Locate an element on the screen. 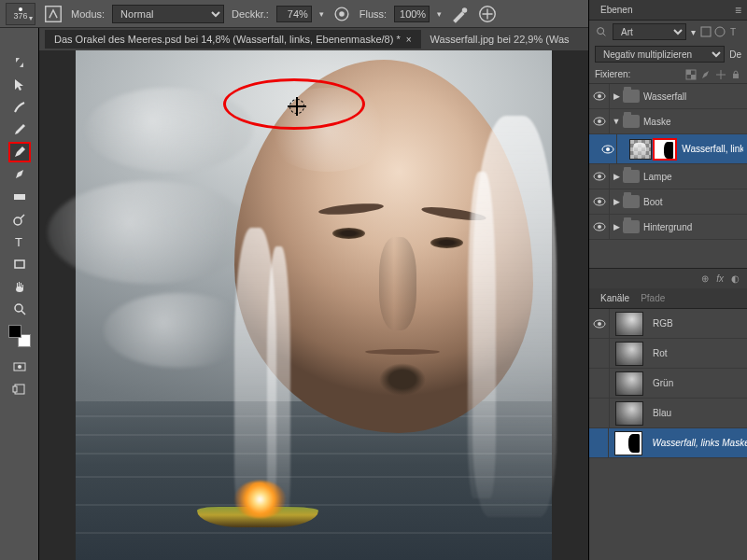 This screenshot has height=560, width=747. blend-mode-dropdown: Negativ multiplizieren is located at coordinates (659, 54).